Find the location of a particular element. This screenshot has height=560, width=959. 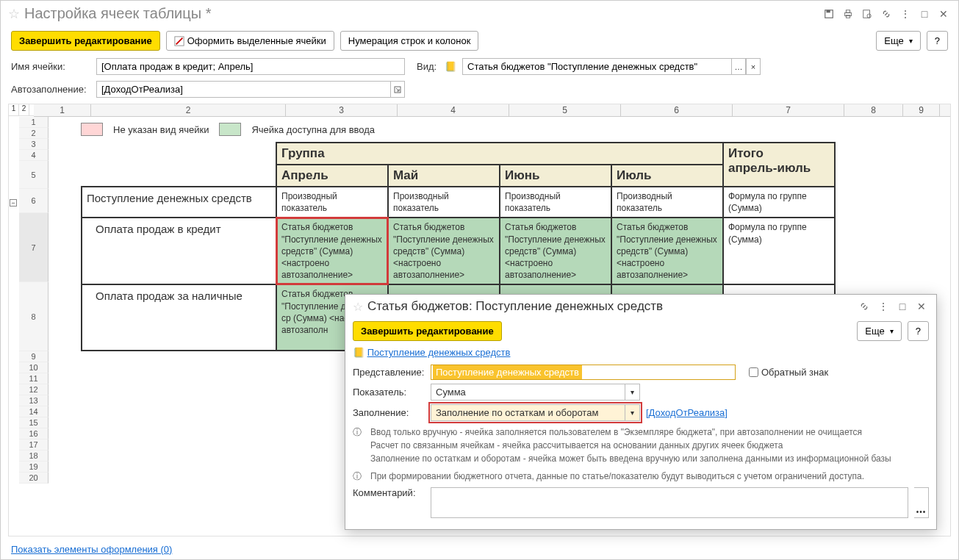

format-cells-button: Оформить выделенные ячейки is located at coordinates (250, 41).